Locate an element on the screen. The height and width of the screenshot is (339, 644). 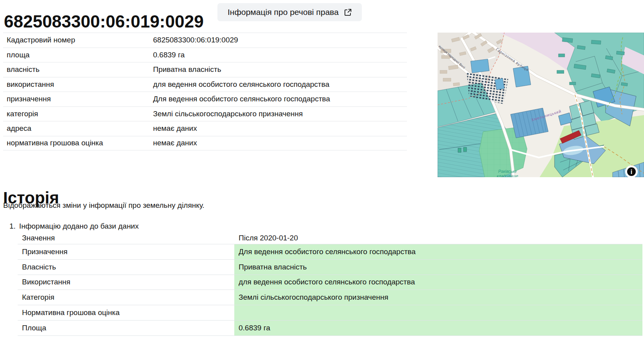
table-row: нормативна грошова оцінка немає даних is located at coordinates (205, 143).